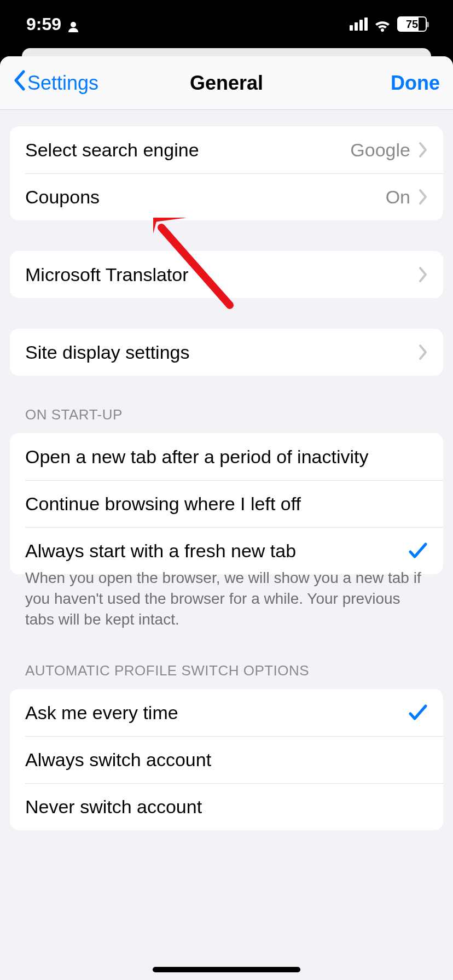 This screenshot has width=453, height=980. What do you see at coordinates (388, 24) in the screenshot?
I see `status-right: 75` at bounding box center [388, 24].